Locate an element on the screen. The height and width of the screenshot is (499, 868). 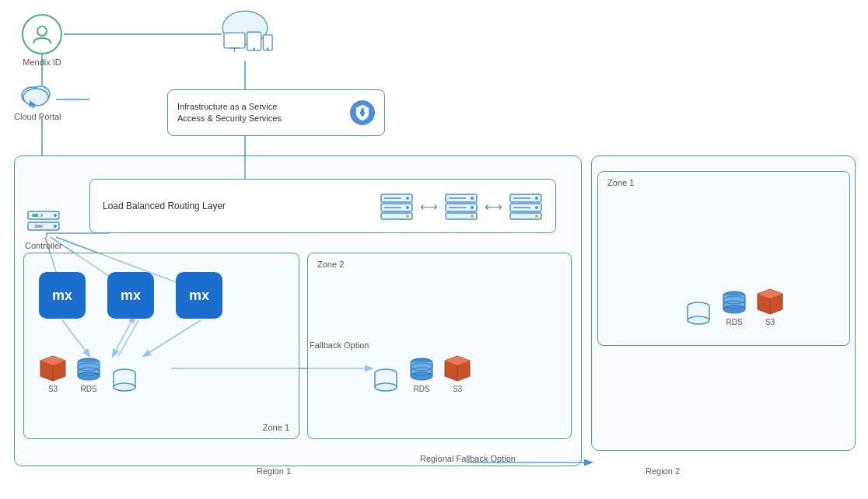
cloud-portal: Cloud Portal is located at coordinates (37, 99).